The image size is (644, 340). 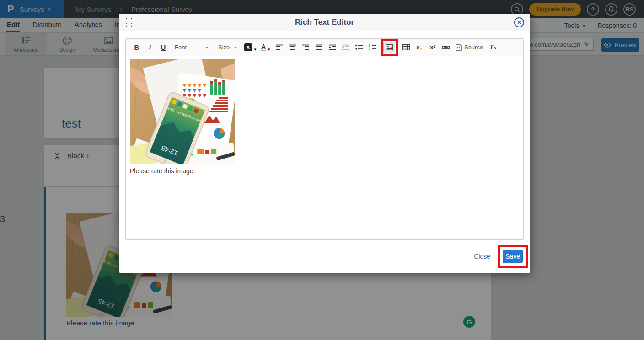 What do you see at coordinates (446, 48) in the screenshot?
I see `insert-link-button` at bounding box center [446, 48].